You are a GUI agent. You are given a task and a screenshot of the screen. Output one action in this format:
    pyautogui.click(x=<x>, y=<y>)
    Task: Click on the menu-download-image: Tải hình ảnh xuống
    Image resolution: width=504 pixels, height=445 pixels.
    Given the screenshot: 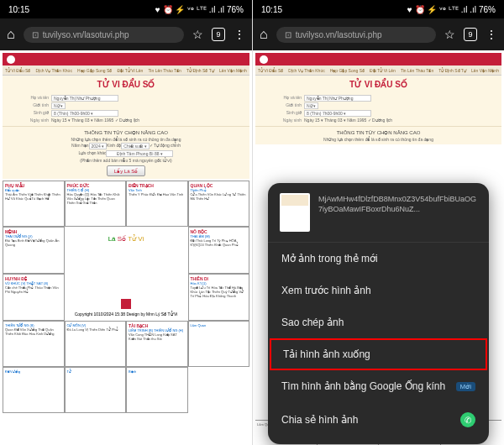 What is the action you would take?
    pyautogui.click(x=378, y=354)
    